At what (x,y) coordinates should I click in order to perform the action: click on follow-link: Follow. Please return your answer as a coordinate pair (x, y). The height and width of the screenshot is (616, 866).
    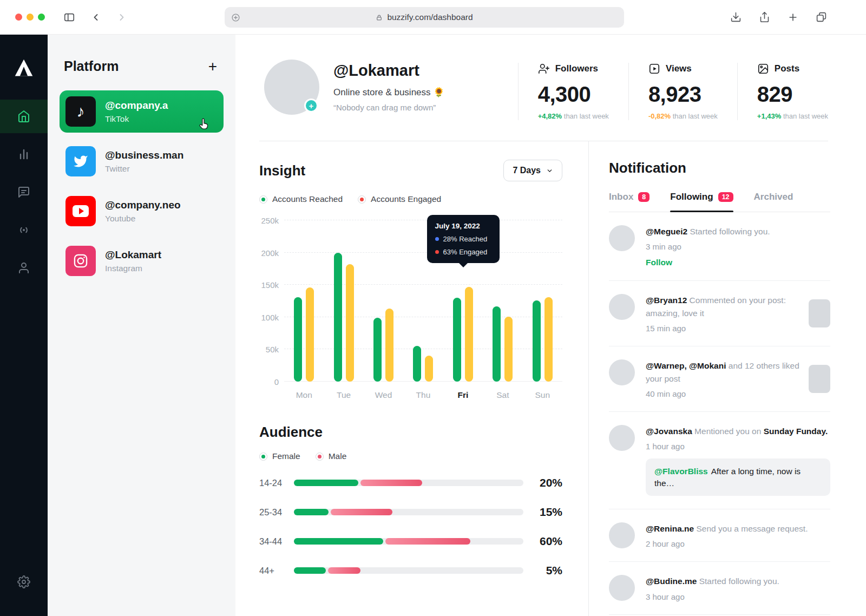
    Looking at the image, I should click on (738, 263).